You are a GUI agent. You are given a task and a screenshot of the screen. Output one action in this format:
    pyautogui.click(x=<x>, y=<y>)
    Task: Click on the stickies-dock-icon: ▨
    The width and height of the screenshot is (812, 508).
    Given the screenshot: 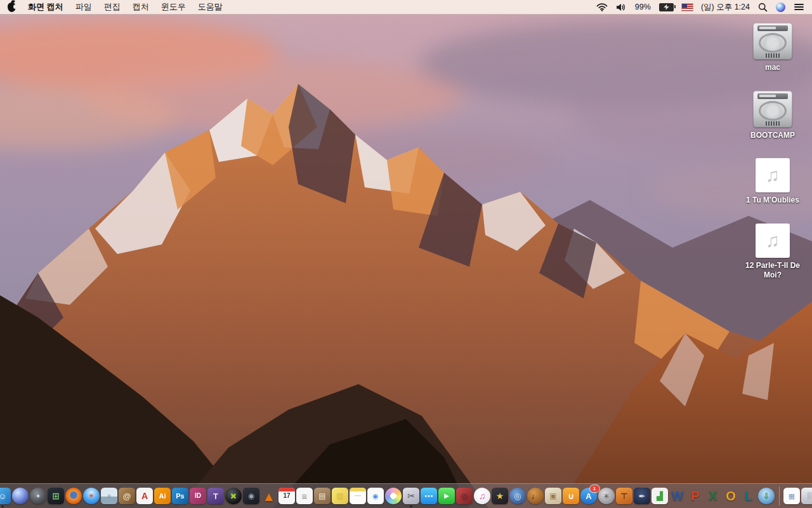 What is the action you would take?
    pyautogui.click(x=340, y=496)
    